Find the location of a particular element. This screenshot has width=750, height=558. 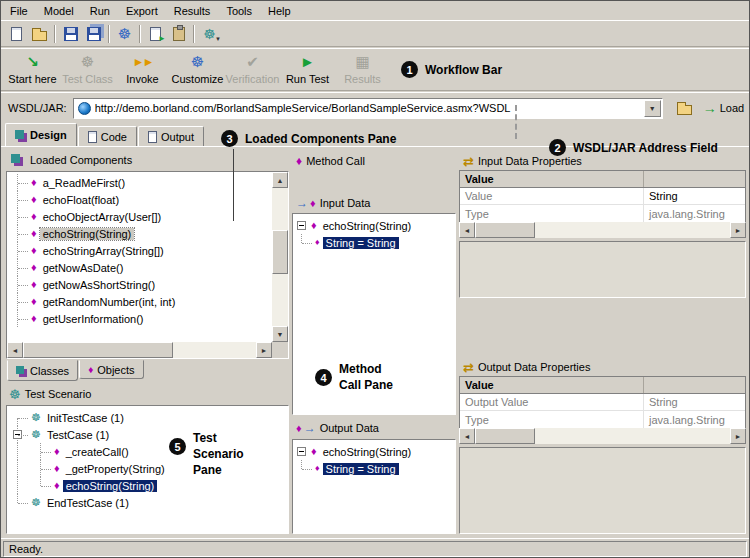

wsdl-address-input is located at coordinates (370, 108).